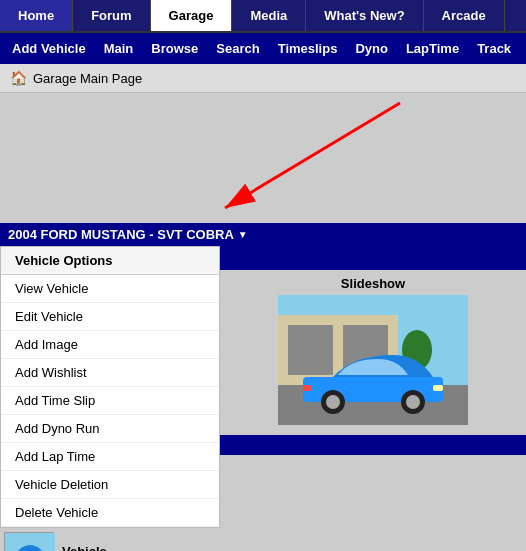 The image size is (526, 551). Describe the element at coordinates (238, 48) in the screenshot. I see `subnav-search: Search` at that location.